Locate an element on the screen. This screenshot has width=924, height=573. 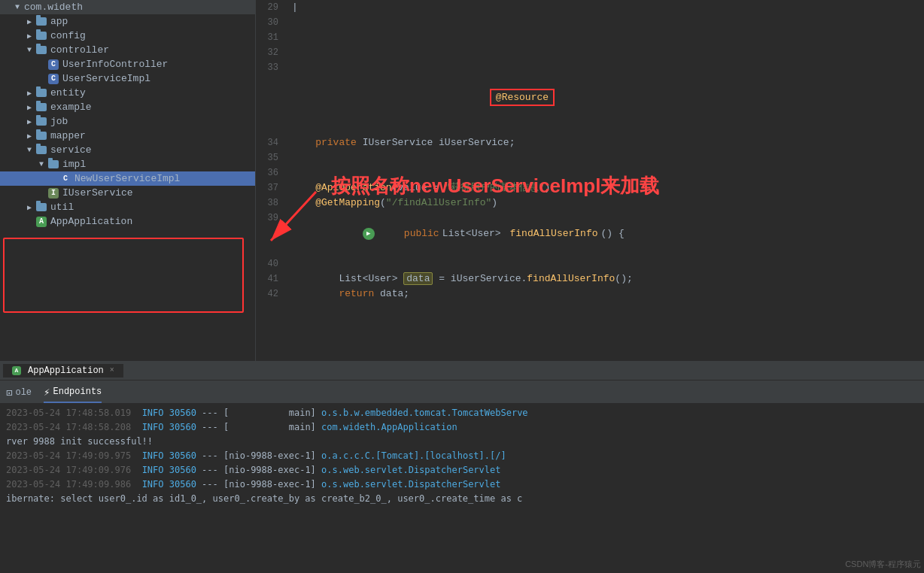
sidebar-item-label: com.wideth is located at coordinates (53, 8).